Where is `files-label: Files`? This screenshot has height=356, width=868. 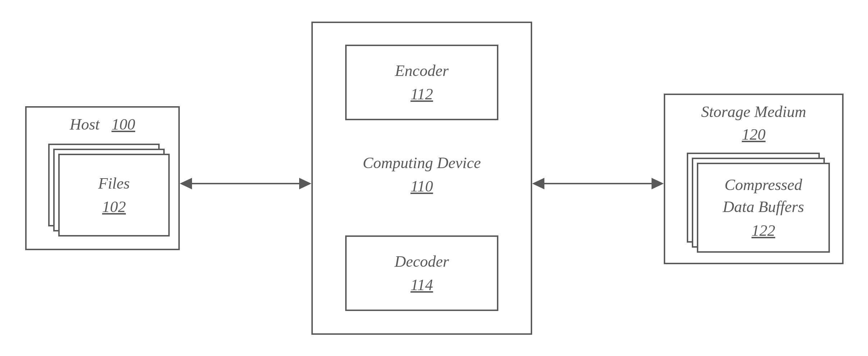 files-label: Files is located at coordinates (114, 184).